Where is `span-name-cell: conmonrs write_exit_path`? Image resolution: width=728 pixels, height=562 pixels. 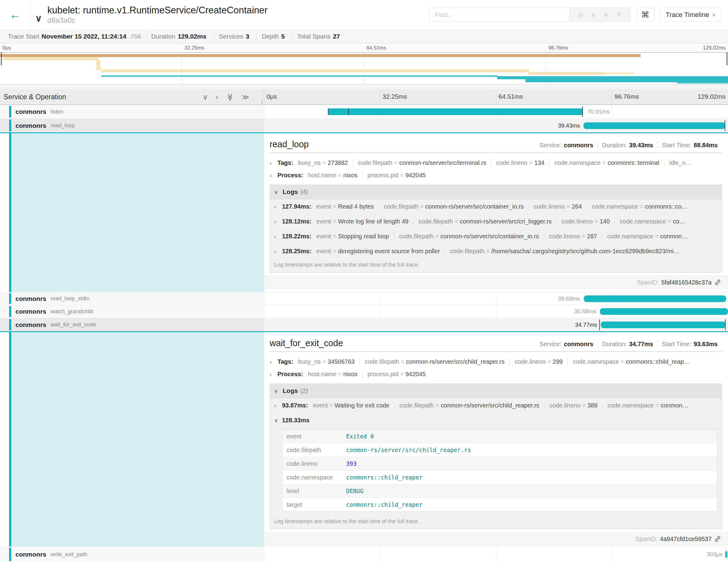 span-name-cell: conmonrs write_exit_path is located at coordinates (132, 554).